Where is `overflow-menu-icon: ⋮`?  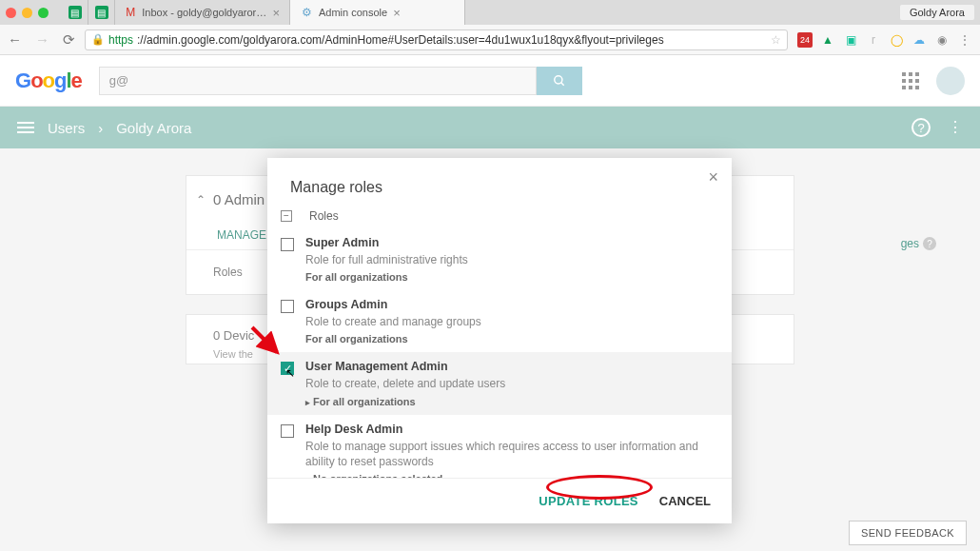 overflow-menu-icon: ⋮ is located at coordinates (955, 128).